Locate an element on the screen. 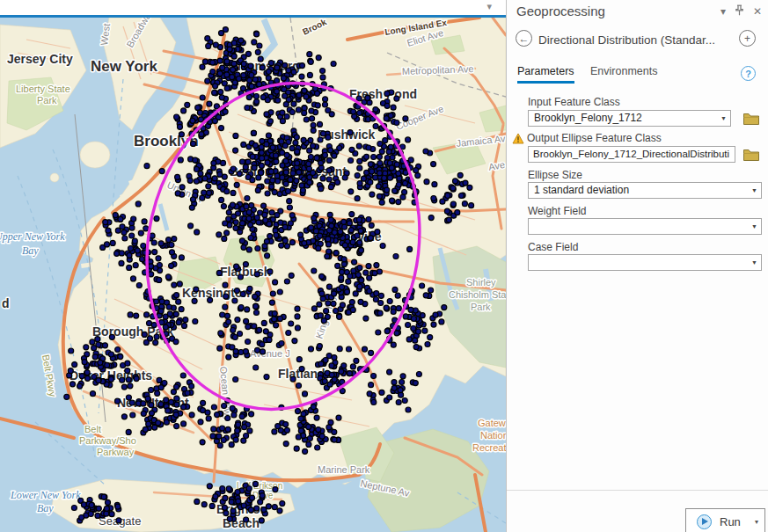  pane-menu-chevron-icon: ▾ is located at coordinates (723, 11).